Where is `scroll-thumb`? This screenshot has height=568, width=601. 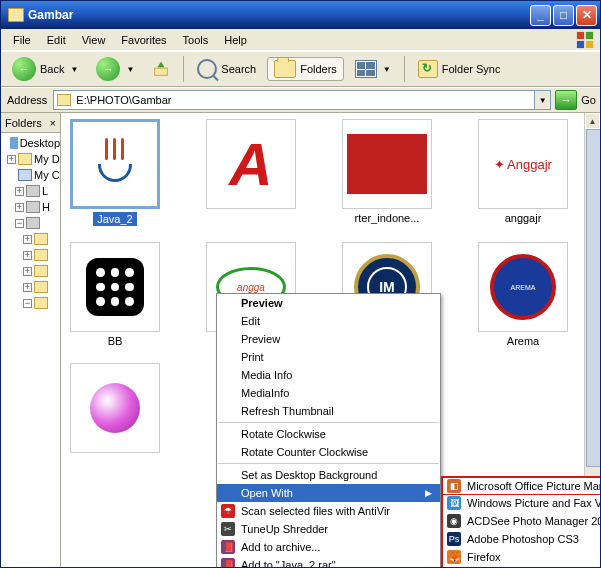 scroll-thumb is located at coordinates (593, 298).